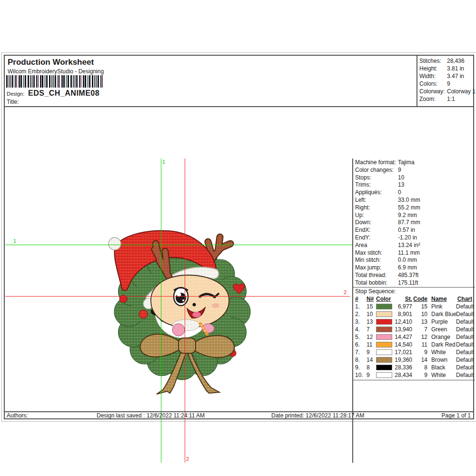  Describe the element at coordinates (371, 299) in the screenshot. I see `col-n: N#` at that location.